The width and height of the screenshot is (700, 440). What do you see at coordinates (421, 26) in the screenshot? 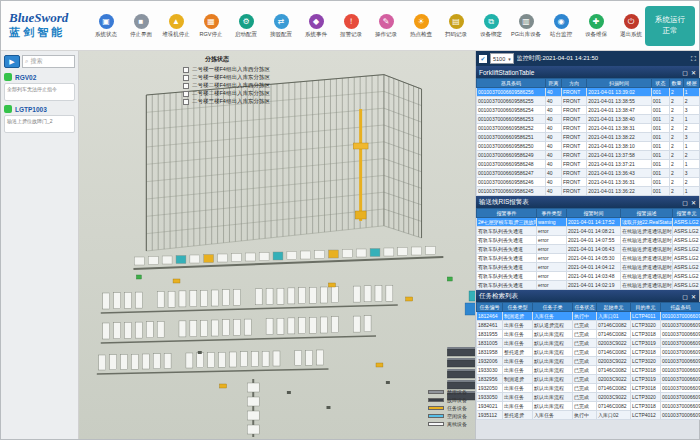
I see `toolbar-button-10: ☀热点检查` at bounding box center [421, 26].